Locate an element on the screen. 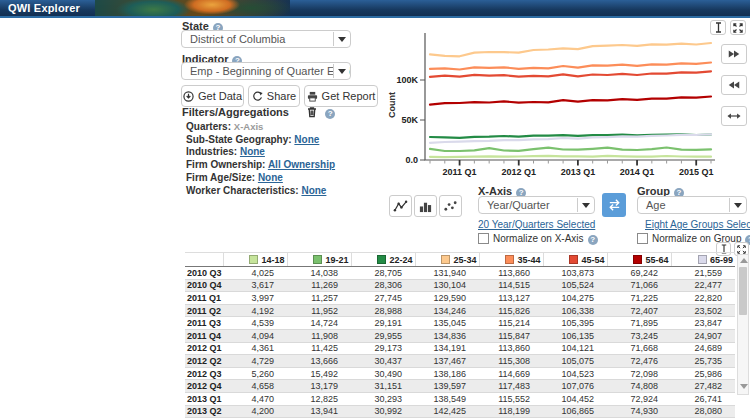 The image size is (750, 420). x-tick-label: 2011 Q1 is located at coordinates (460, 172).